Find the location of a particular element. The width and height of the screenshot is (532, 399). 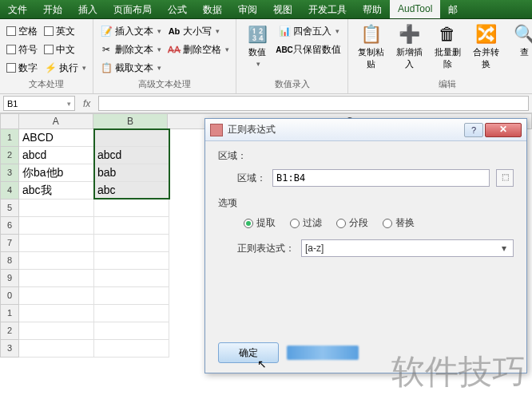

insert-text-button: 📝插入文本▾ is located at coordinates (131, 31).